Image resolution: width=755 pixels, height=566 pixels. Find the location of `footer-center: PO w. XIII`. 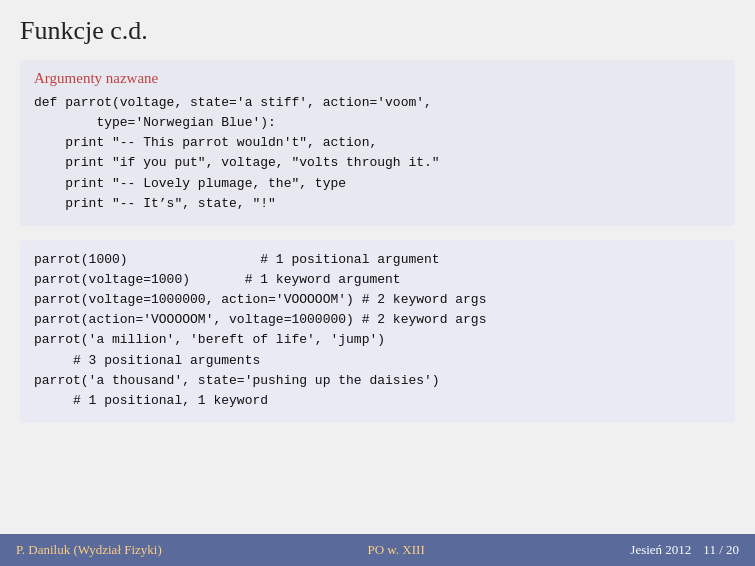

footer-center: PO w. XIII is located at coordinates (396, 550).